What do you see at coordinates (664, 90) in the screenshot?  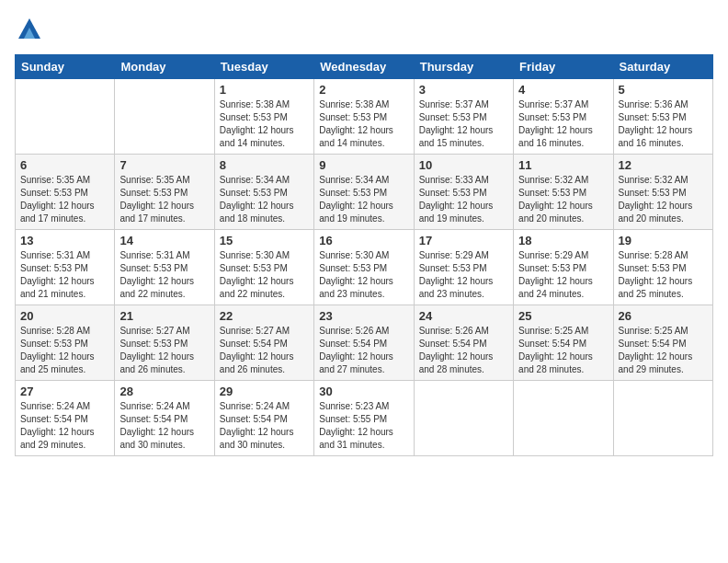 I see `day-number: 5` at bounding box center [664, 90].